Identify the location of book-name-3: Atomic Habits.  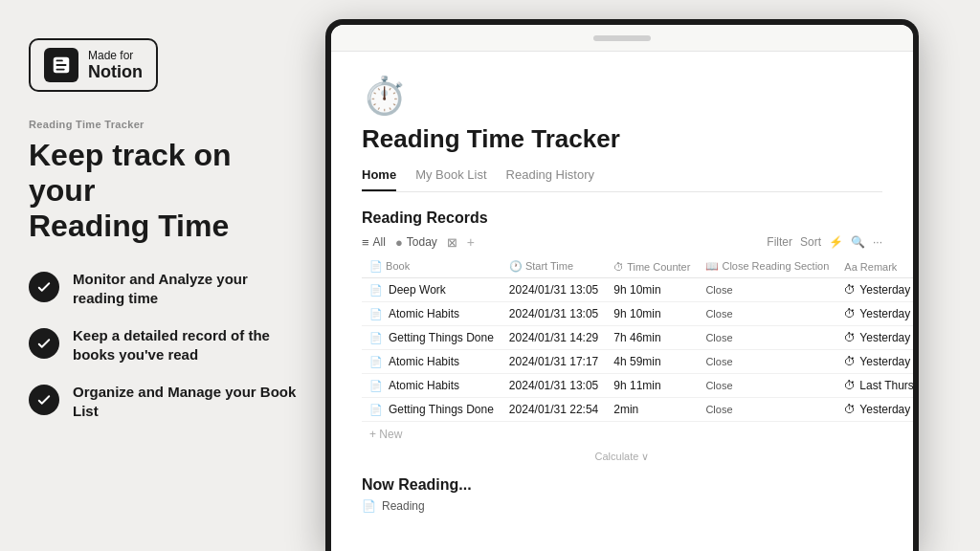
(424, 362).